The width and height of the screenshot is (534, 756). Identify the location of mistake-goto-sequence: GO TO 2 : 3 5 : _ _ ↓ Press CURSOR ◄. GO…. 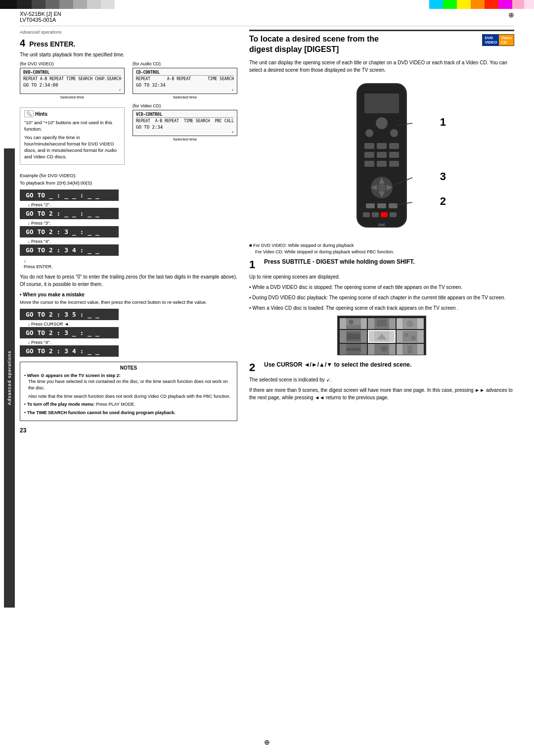
(129, 333).